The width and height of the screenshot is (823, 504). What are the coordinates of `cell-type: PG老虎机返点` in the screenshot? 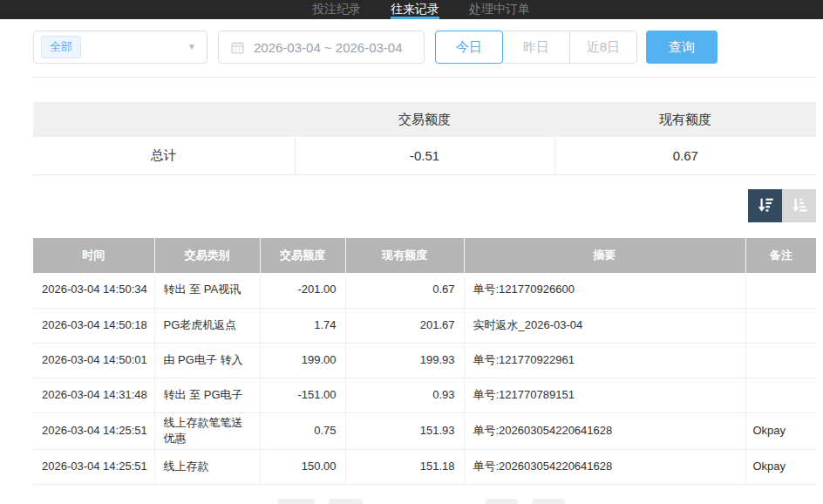 It's located at (207, 325).